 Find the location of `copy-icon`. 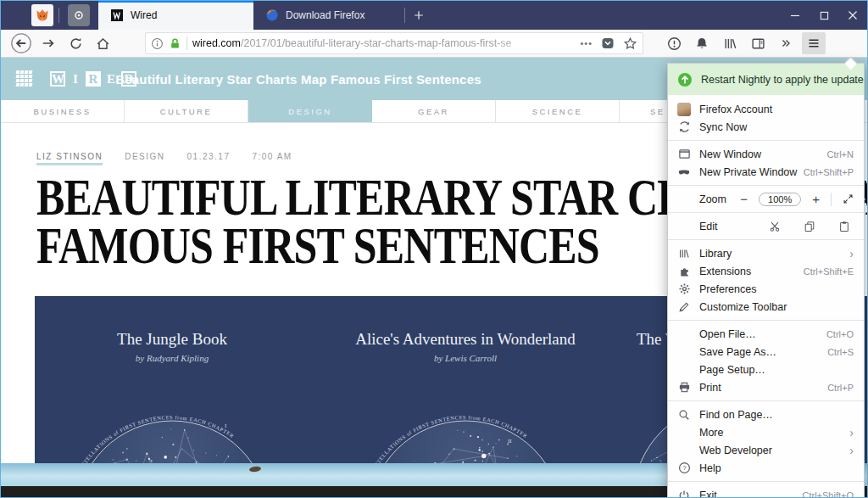

copy-icon is located at coordinates (810, 227).